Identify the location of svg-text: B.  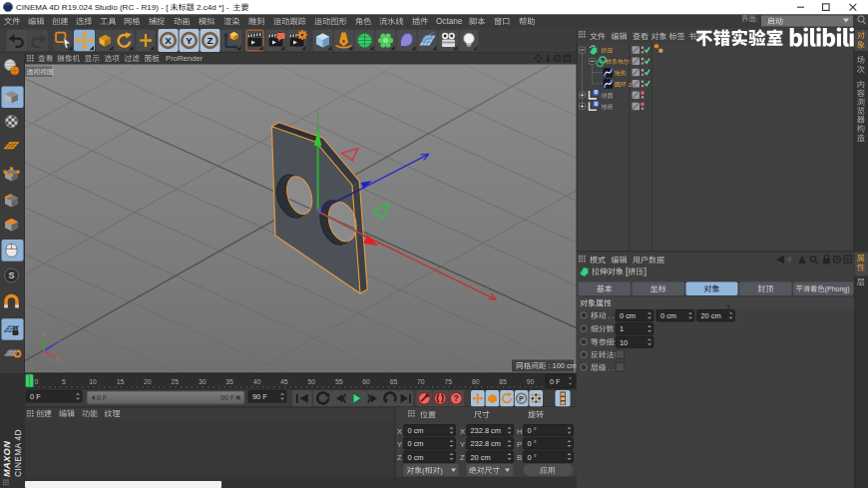
(519, 457).